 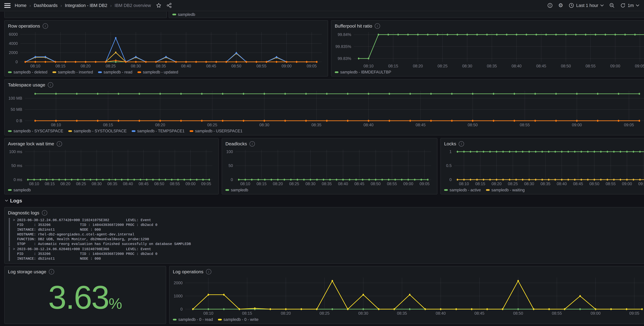 What do you see at coordinates (630, 6) in the screenshot?
I see `refresh-button: 1m` at bounding box center [630, 6].